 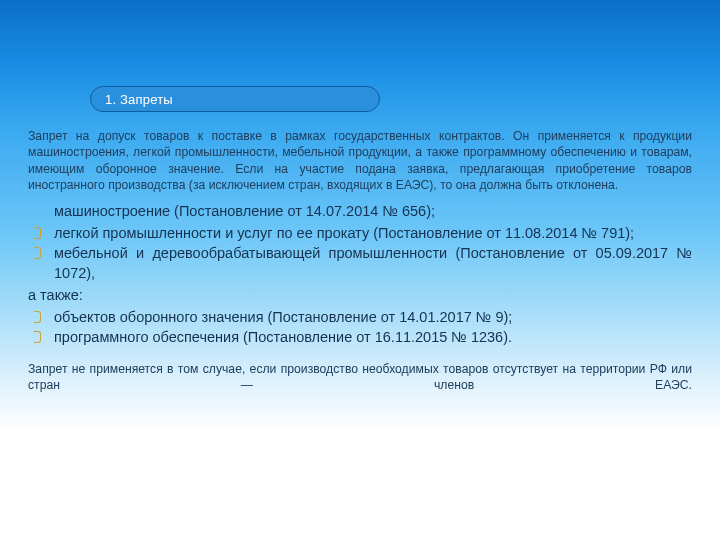 I want to click on list-item: мебельной и деревообрабатывающей промышл…, so click(x=360, y=263).